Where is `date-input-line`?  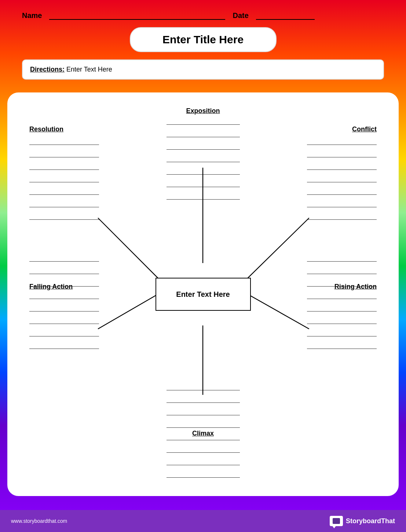 date-input-line is located at coordinates (285, 15).